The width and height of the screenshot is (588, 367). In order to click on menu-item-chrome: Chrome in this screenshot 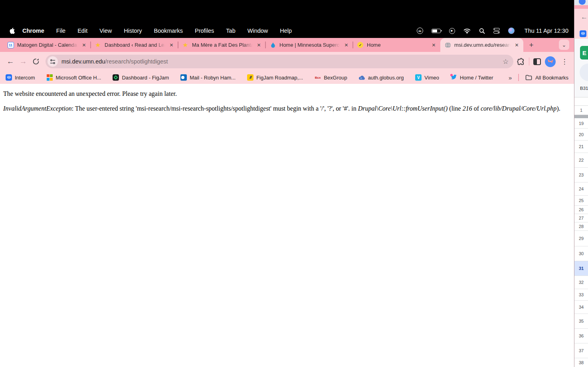, I will do `click(34, 31)`.